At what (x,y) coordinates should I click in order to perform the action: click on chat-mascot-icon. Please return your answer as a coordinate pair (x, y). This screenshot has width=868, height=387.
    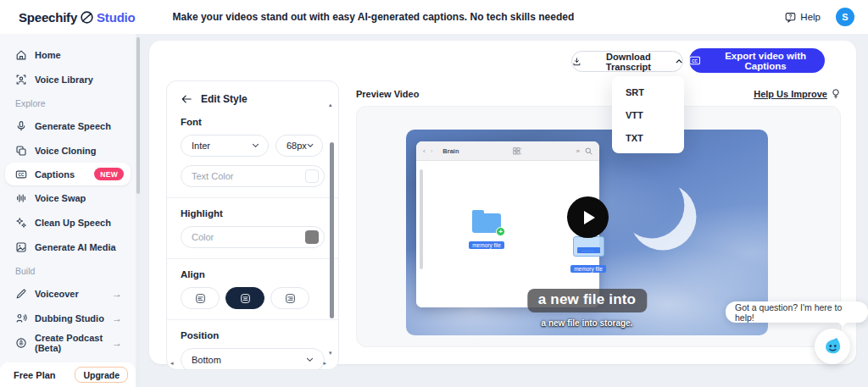
    Looking at the image, I should click on (832, 346).